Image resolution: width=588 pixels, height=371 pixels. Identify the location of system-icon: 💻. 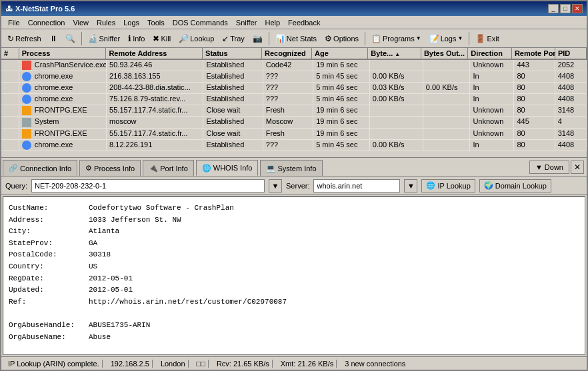
(271, 168).